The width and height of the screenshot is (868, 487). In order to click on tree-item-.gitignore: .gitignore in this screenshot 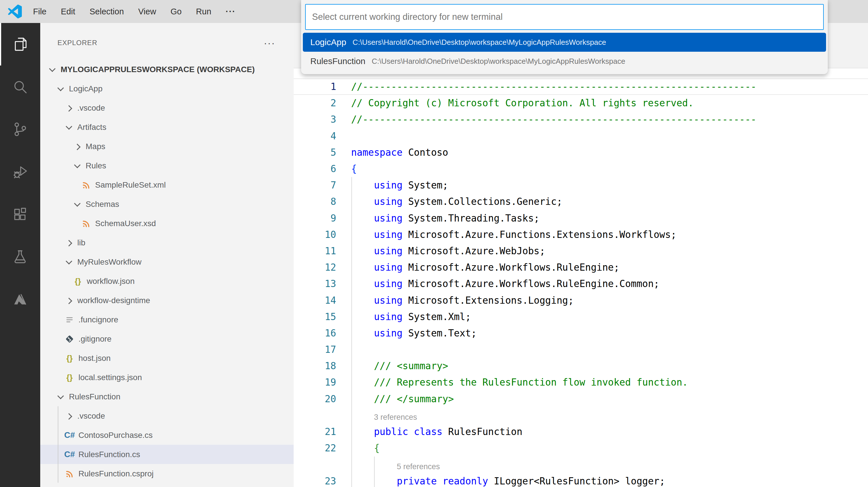, I will do `click(167, 339)`.